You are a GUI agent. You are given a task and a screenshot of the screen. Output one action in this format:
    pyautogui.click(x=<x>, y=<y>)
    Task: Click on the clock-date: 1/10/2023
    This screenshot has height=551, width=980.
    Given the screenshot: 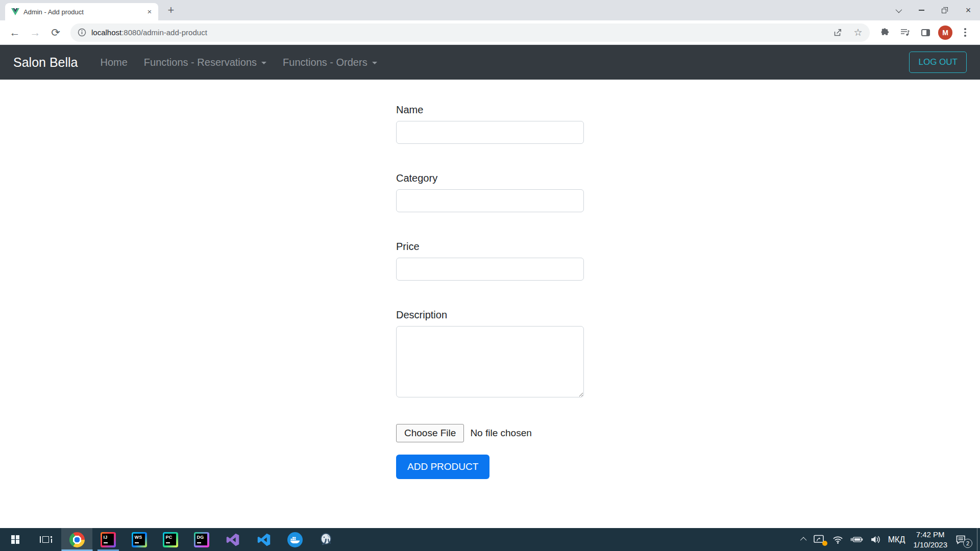 What is the action you would take?
    pyautogui.click(x=930, y=545)
    